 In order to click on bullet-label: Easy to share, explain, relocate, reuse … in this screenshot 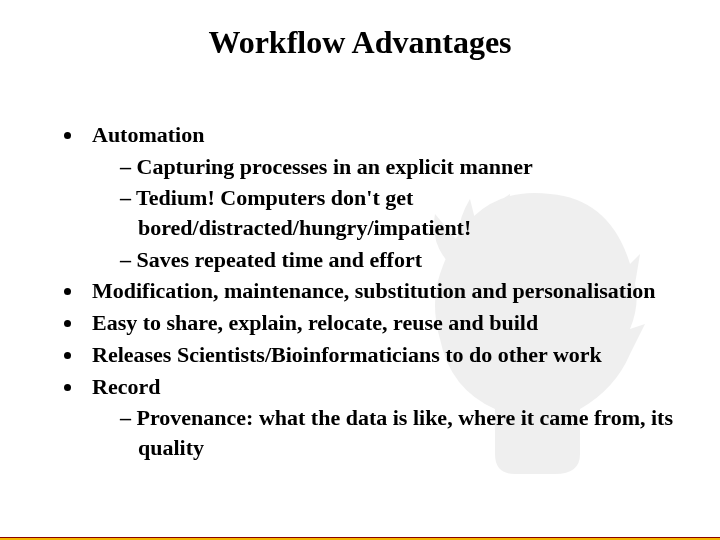, I will do `click(315, 322)`.